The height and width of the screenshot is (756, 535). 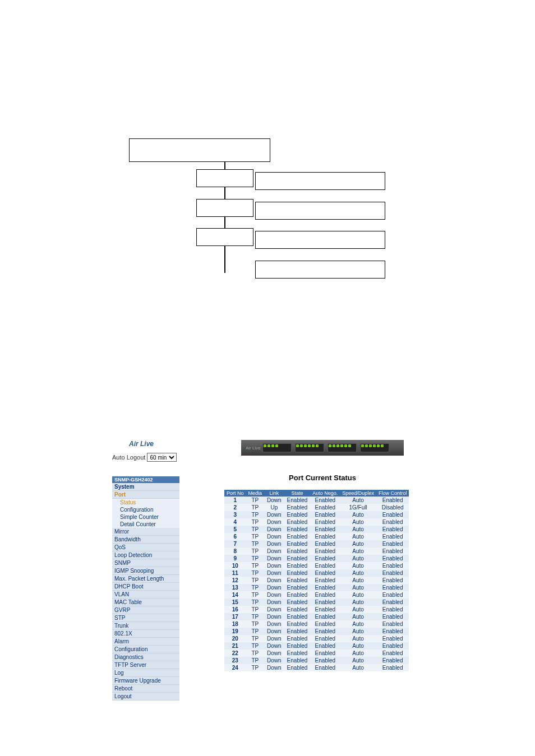 I want to click on sidebar-item: 802.1X, so click(x=146, y=634).